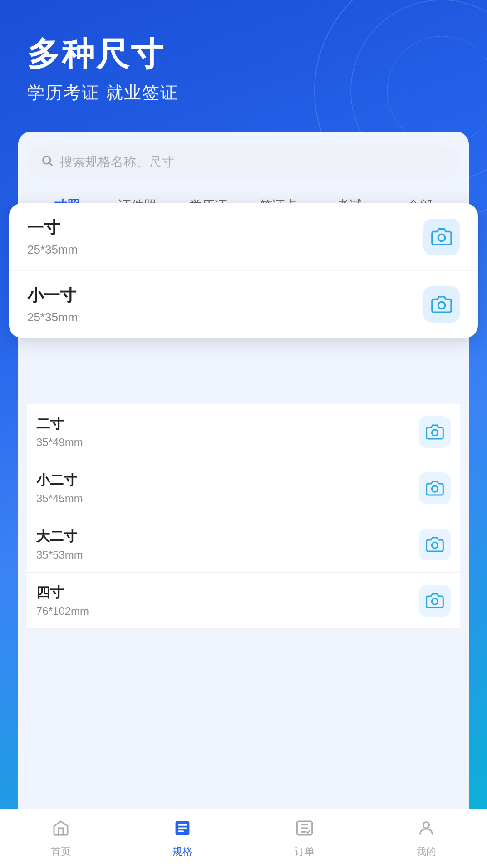 This screenshot has width=487, height=868. I want to click on floating-name-yicun: 一寸, so click(53, 228).